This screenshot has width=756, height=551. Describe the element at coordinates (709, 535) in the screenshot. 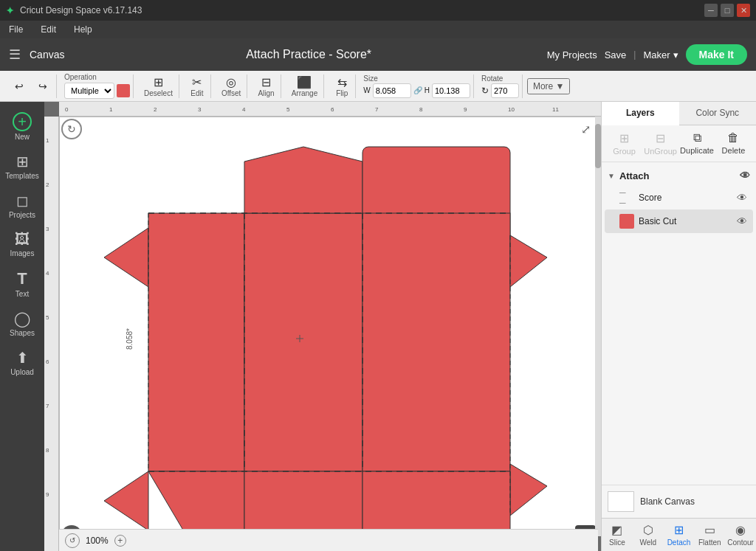

I see `tab-flatten: ▭ Flatten` at that location.